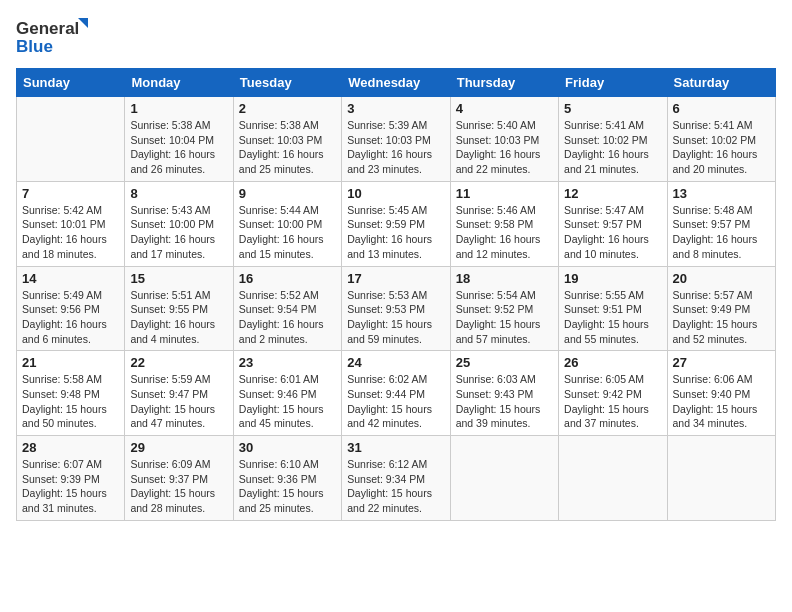 The width and height of the screenshot is (792, 612). What do you see at coordinates (396, 308) in the screenshot?
I see `calendar-cell: 17Sunrise: 5:53 AM Sunset: 9:53 PM Dayli…` at bounding box center [396, 308].